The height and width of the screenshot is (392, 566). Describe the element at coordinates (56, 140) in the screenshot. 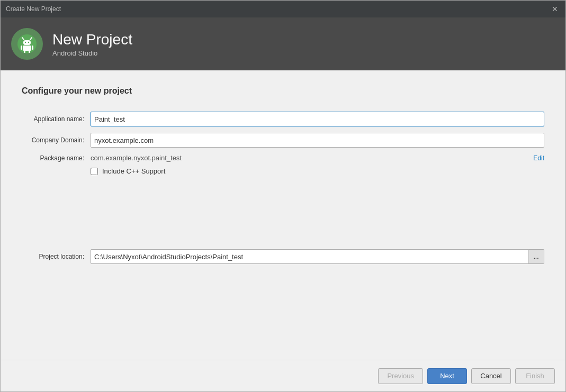

I see `company-domain-label: Company Domain:` at that location.